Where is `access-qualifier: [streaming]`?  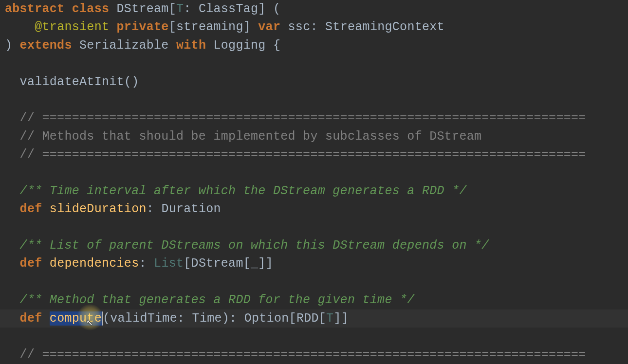 access-qualifier: [streaming] is located at coordinates (214, 27).